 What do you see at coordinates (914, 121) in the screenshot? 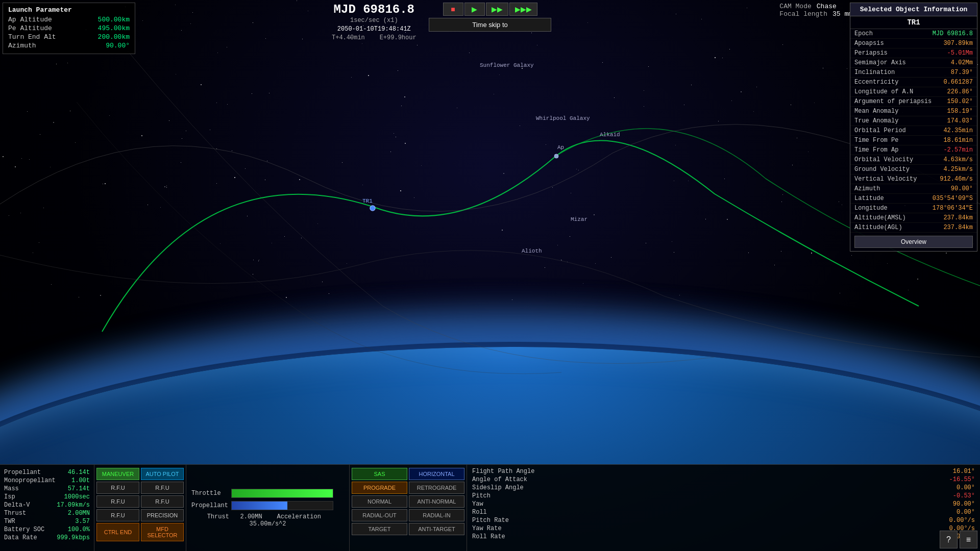
I see `true-anomaly-row: True Anomaly 174.03°` at bounding box center [914, 121].